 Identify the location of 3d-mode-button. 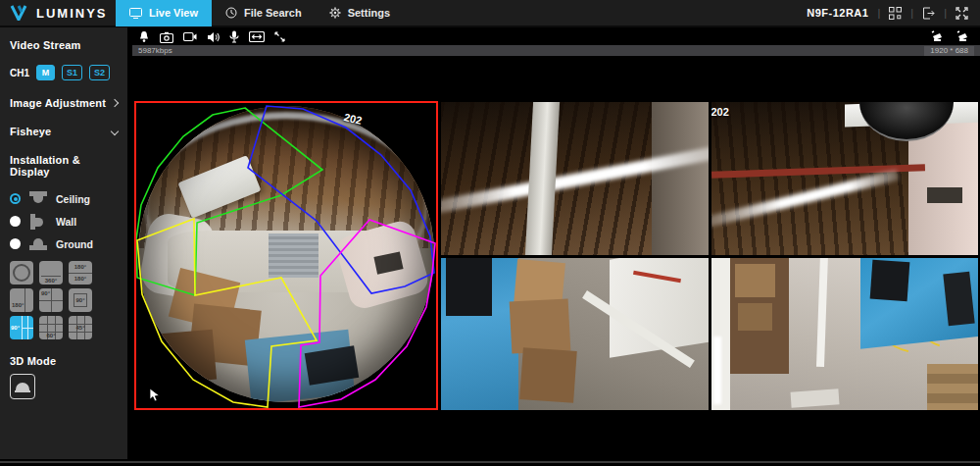
(23, 387).